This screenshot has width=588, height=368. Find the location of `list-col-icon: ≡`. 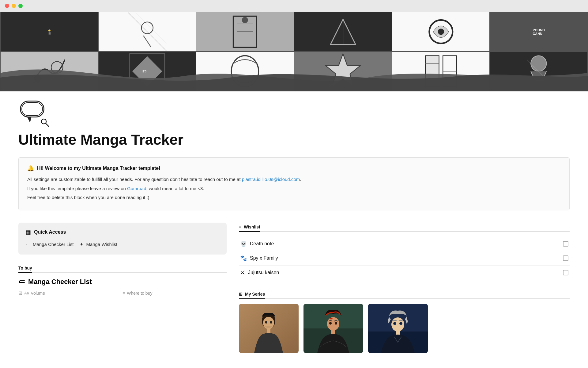

list-col-icon: ≡ is located at coordinates (124, 293).